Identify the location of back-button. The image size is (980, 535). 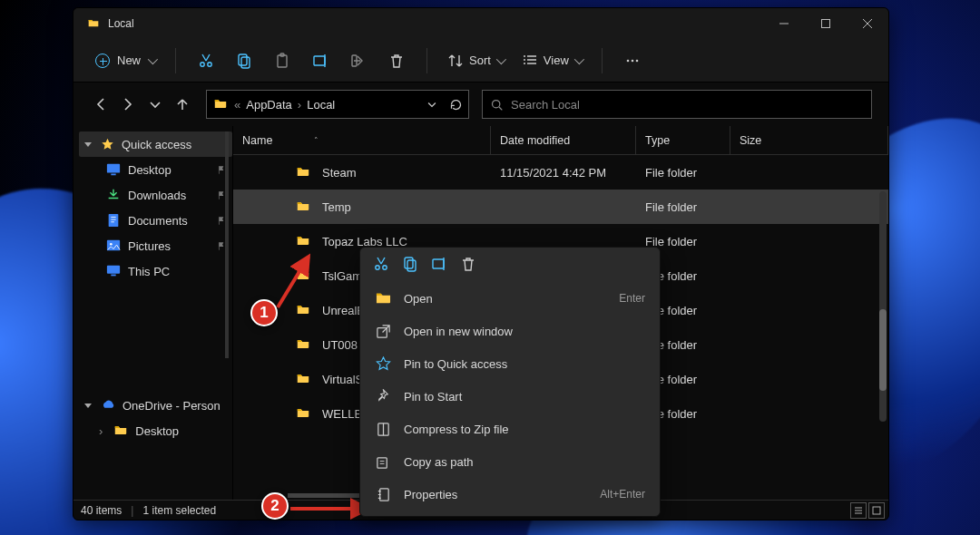
(101, 104).